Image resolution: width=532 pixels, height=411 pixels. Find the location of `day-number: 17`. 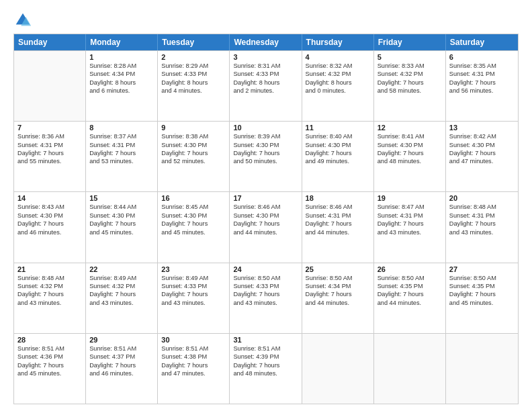

day-number: 17 is located at coordinates (265, 198).